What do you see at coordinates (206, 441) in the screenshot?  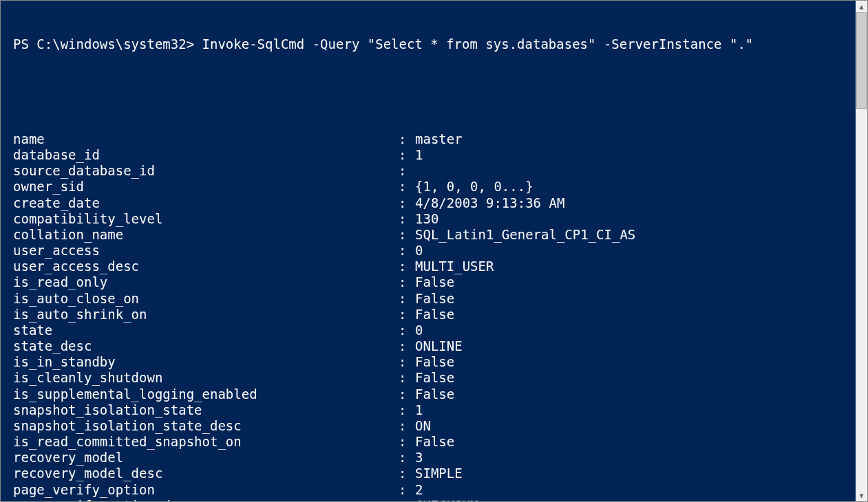 I see `property-key: is_read_committed_snapshot_on` at bounding box center [206, 441].